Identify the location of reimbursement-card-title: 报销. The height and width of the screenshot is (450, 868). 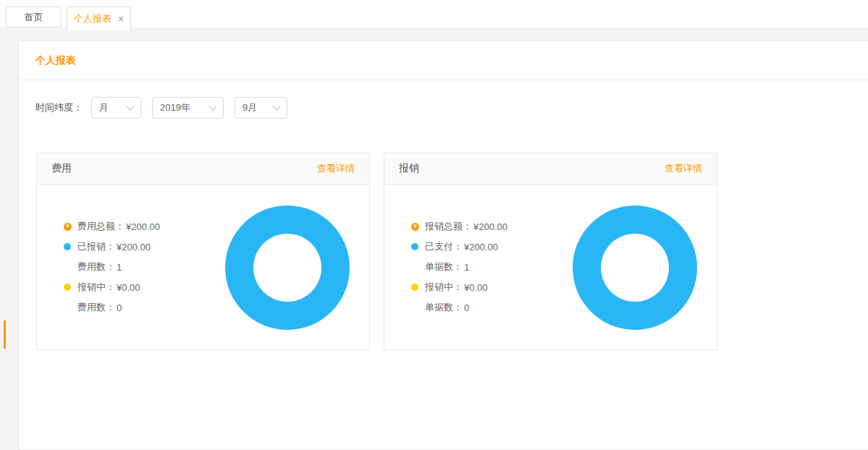
(409, 169).